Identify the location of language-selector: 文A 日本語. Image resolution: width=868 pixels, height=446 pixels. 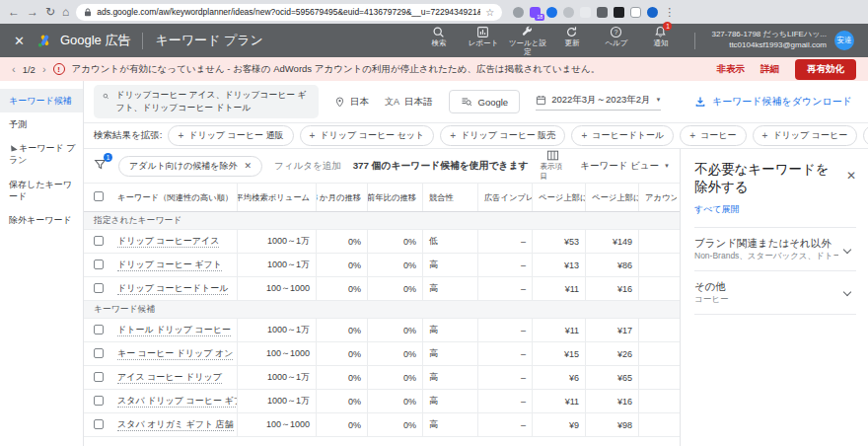
(408, 103).